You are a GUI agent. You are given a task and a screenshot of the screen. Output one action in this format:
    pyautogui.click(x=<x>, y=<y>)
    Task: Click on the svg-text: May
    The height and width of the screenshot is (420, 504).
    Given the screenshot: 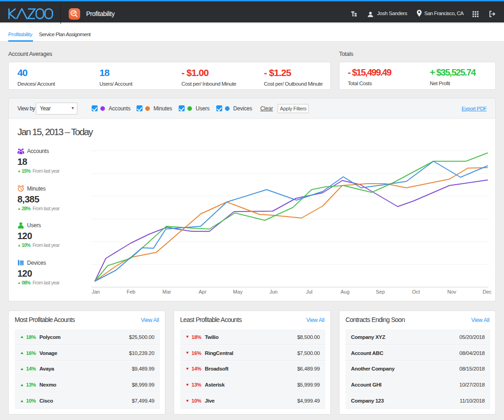 What is the action you would take?
    pyautogui.click(x=238, y=292)
    